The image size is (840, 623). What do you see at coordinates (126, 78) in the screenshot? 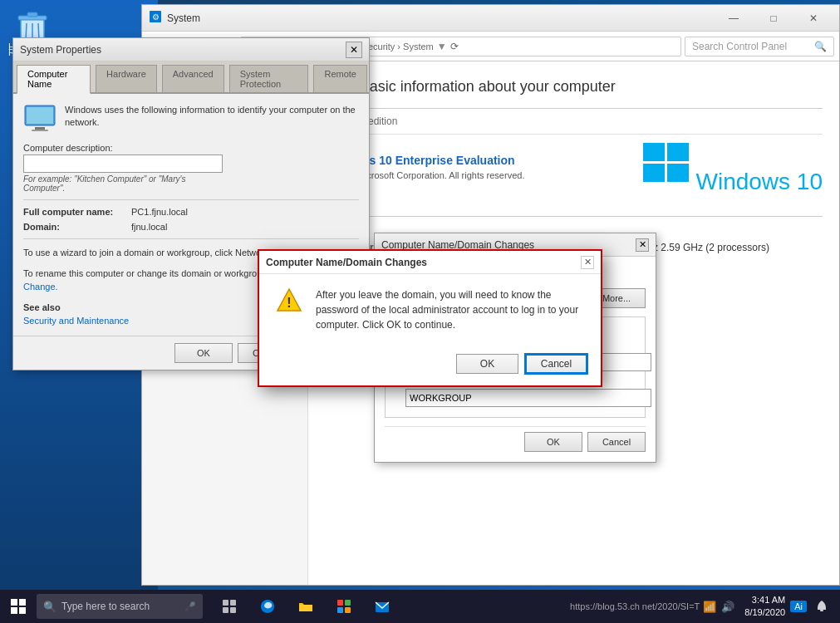
I see `tab-hardware: Hardware` at bounding box center [126, 78].